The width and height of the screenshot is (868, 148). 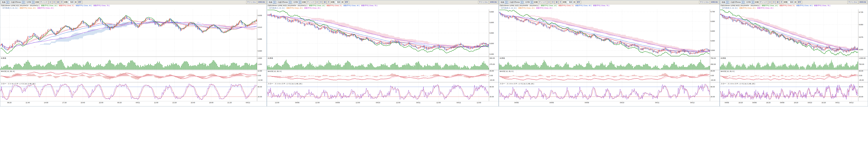 I want to click on legend-indicator: 移動平均( Close, 40 ), so click(x=583, y=5).